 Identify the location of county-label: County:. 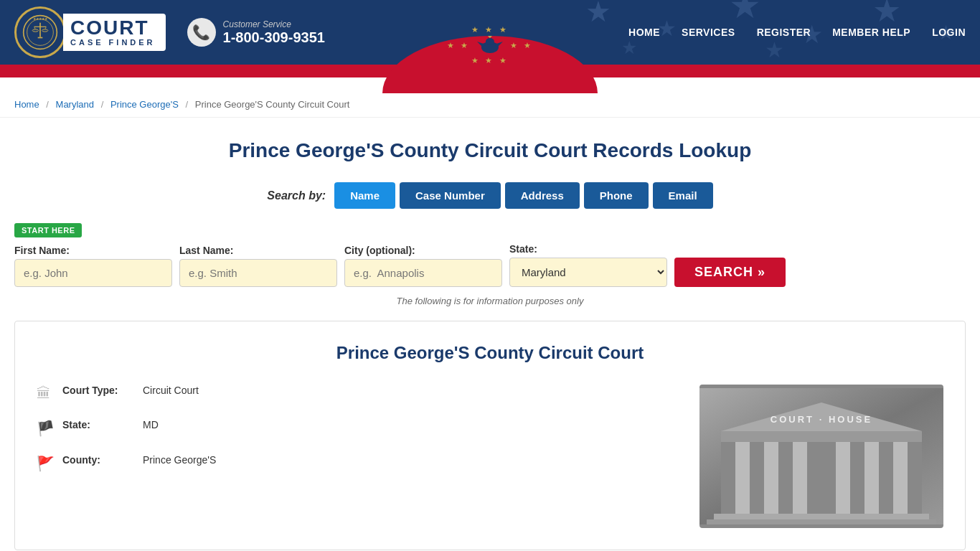
(98, 460).